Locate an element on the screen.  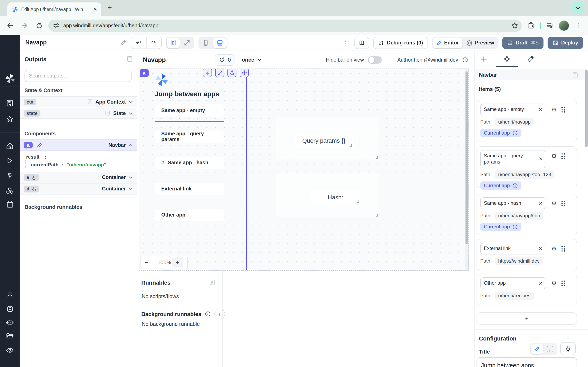
path-value: u/henri/recipes is located at coordinates (514, 296).